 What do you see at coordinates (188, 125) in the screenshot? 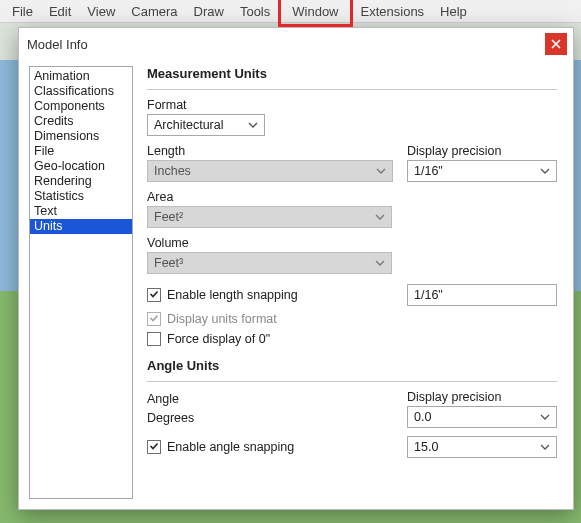
I see `format-value: Architectural` at bounding box center [188, 125].